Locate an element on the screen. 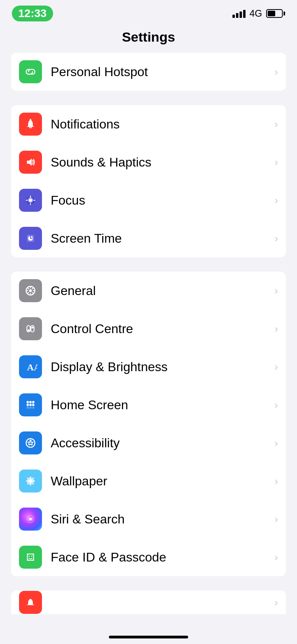 The height and width of the screenshot is (644, 297). personal-hotspot-label: Personal Hotspot is located at coordinates (161, 72).